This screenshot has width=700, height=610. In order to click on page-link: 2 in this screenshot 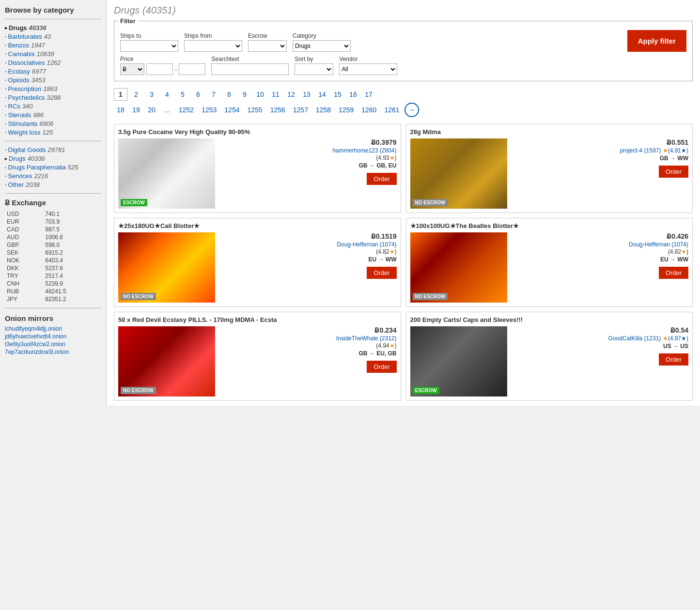, I will do `click(136, 94)`.